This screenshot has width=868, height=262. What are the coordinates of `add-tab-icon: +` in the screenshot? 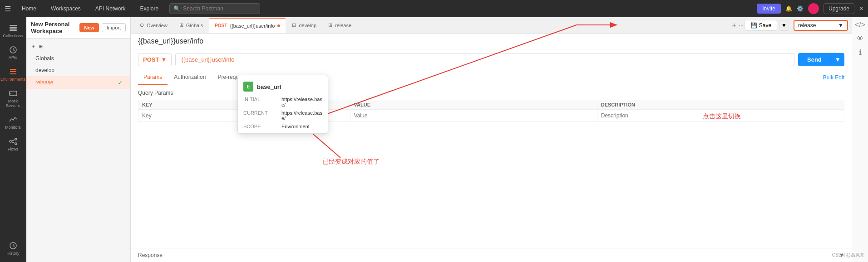 It's located at (734, 25).